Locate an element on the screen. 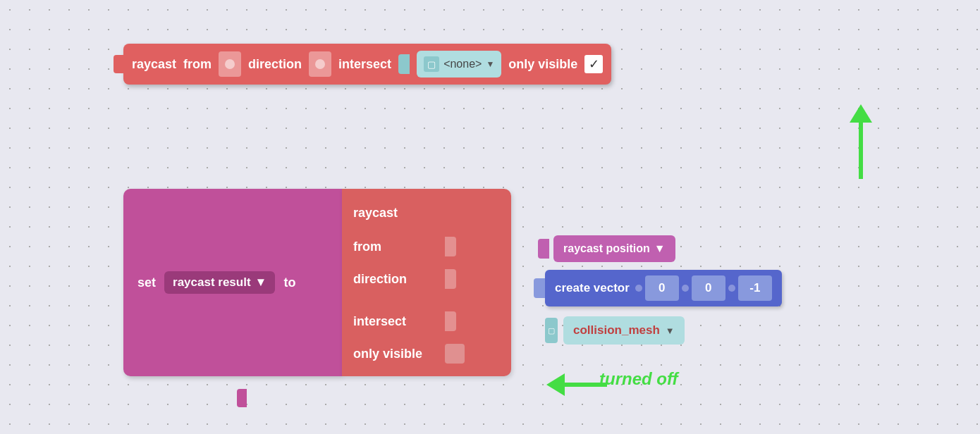  top-raycast-block: raycast from direction intersect ▢ <none… is located at coordinates (367, 64).